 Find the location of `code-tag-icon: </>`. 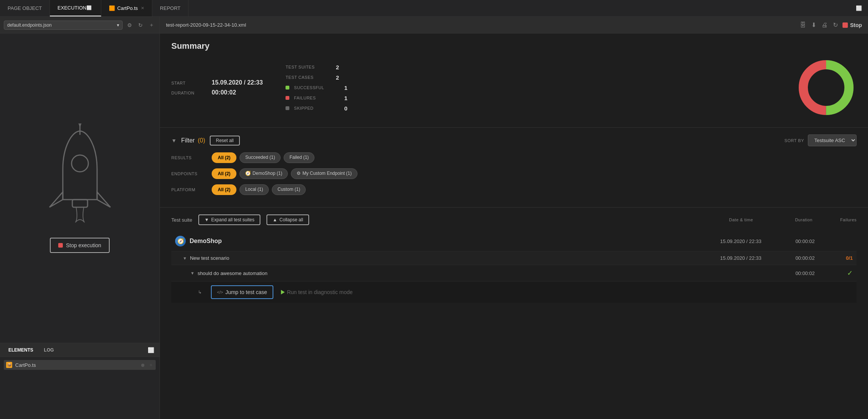

code-tag-icon: </> is located at coordinates (220, 292).